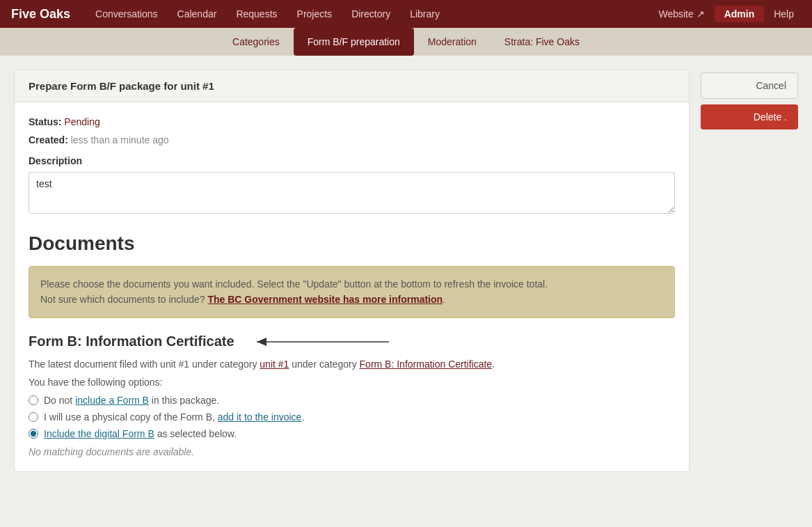 Image resolution: width=812 pixels, height=527 pixels. I want to click on subnav-moderation: Moderation, so click(452, 42).